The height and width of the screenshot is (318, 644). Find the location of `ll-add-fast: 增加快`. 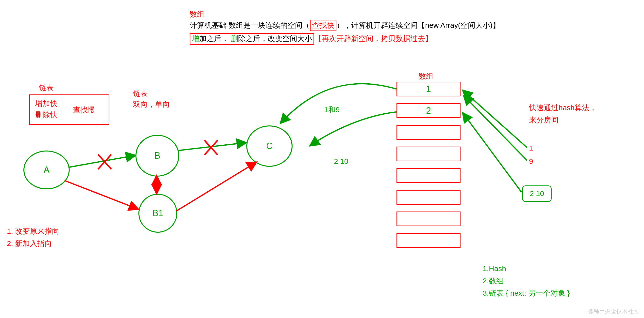

ll-add-fast: 增加快 is located at coordinates (46, 104).